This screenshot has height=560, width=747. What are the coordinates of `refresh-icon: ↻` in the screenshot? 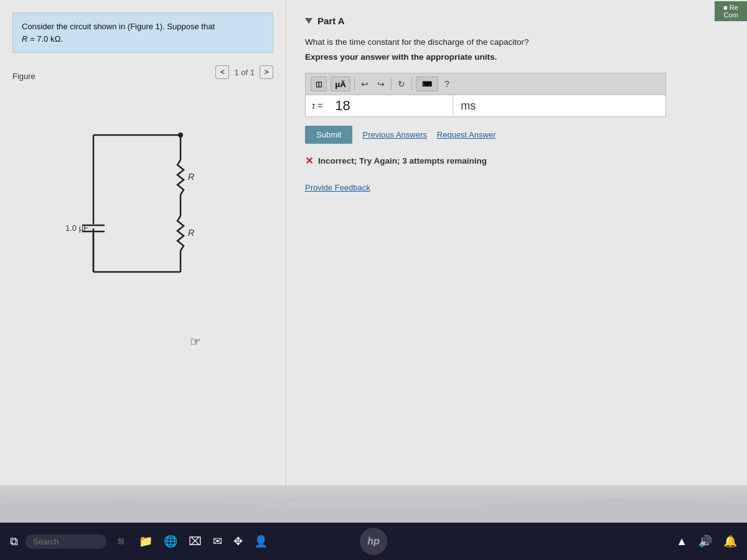 It's located at (402, 84).